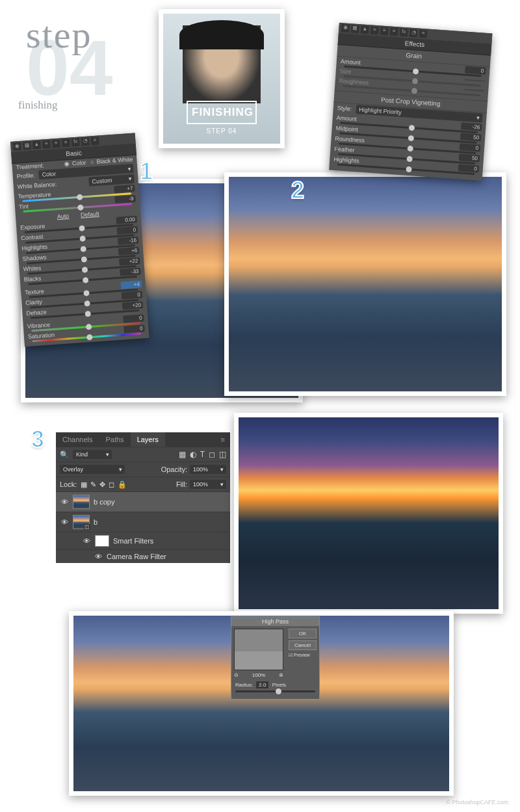  What do you see at coordinates (203, 454) in the screenshot?
I see `filter-type-icon: T` at bounding box center [203, 454].